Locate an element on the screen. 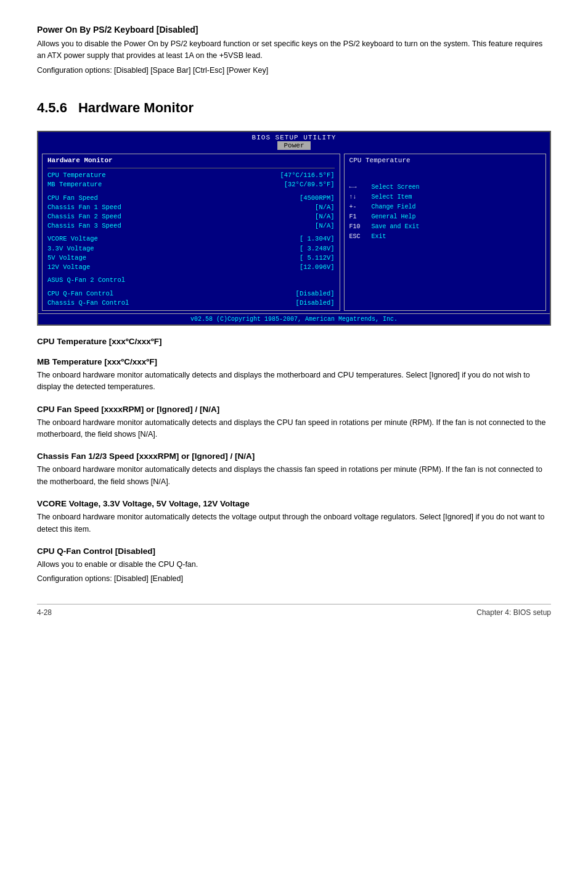 Image resolution: width=588 pixels, height=887 pixels. bios-legend-key: +- is located at coordinates (359, 207).